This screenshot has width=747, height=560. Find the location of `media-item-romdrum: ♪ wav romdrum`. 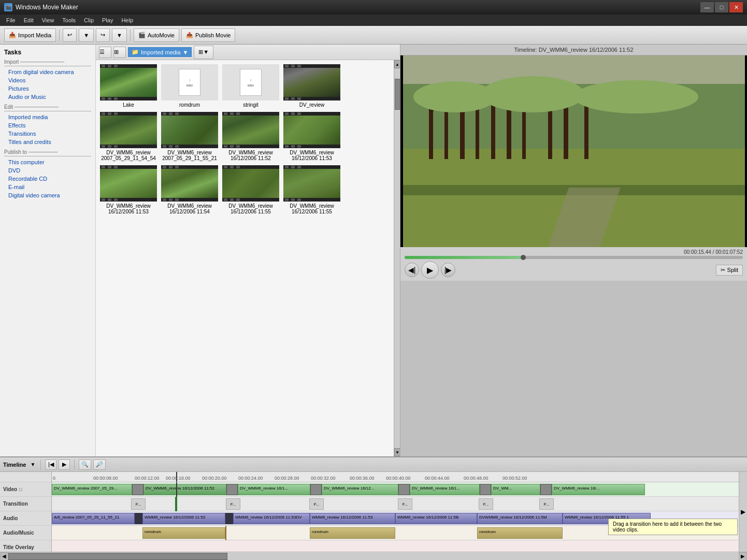

media-item-romdrum: ♪ wav romdrum is located at coordinates (190, 86).